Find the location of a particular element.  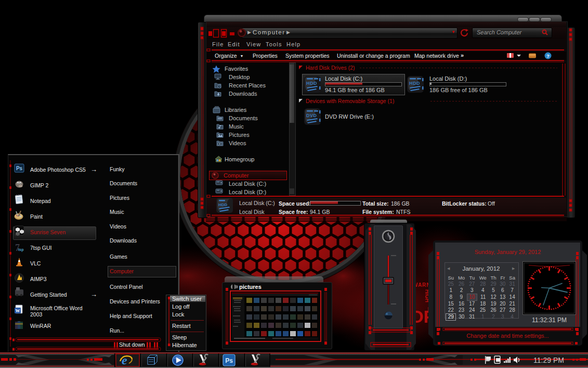

svg-text: tsp is located at coordinates (21, 250).